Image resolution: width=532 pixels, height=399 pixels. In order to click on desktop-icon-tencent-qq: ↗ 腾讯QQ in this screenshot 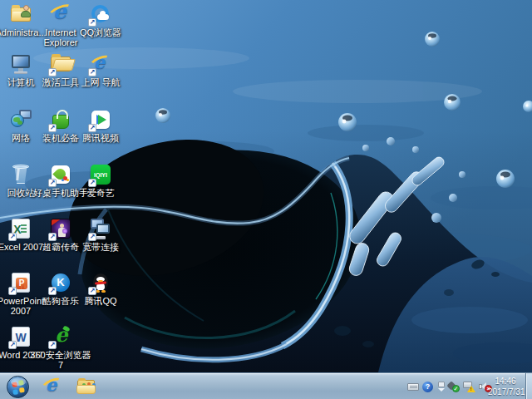, I will do `click(101, 289)`.